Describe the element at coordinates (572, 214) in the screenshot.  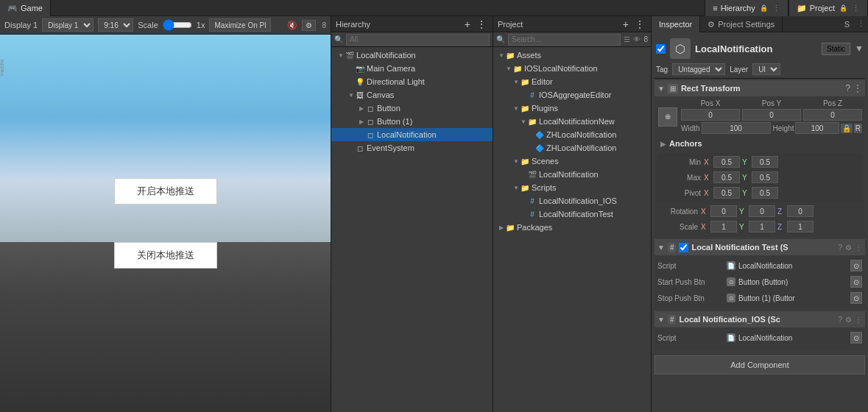
I see `proj-item-localnot-test: # LocalNotificationTest` at that location.